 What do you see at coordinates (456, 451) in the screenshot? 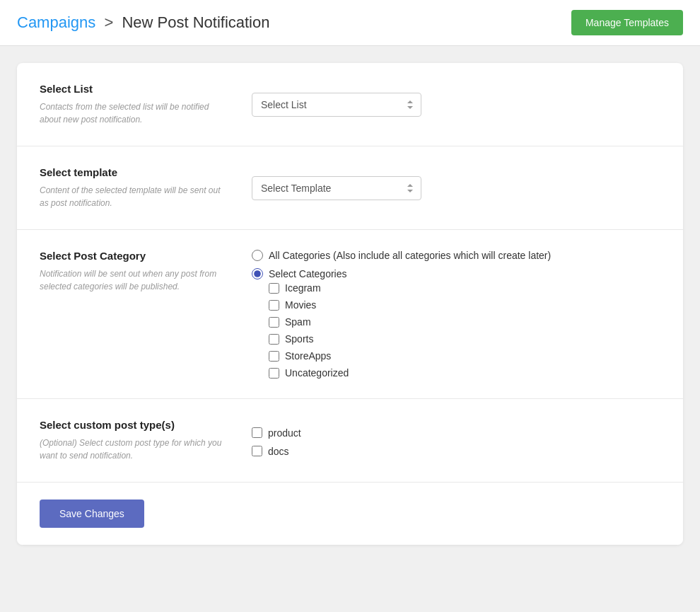
I see `post-type-docs: docs` at bounding box center [456, 451].